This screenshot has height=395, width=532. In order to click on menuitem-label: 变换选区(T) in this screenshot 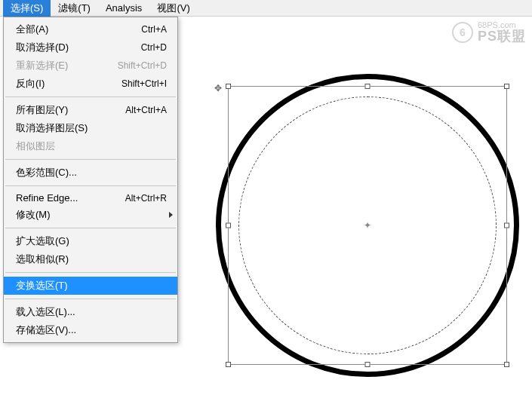, I will do `click(42, 286)`.